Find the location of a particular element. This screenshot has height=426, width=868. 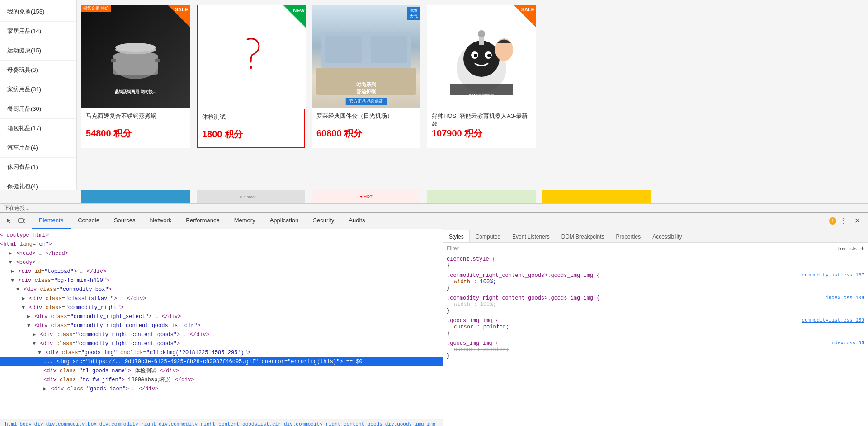

breadcrumb-div1: div is located at coordinates (39, 424).